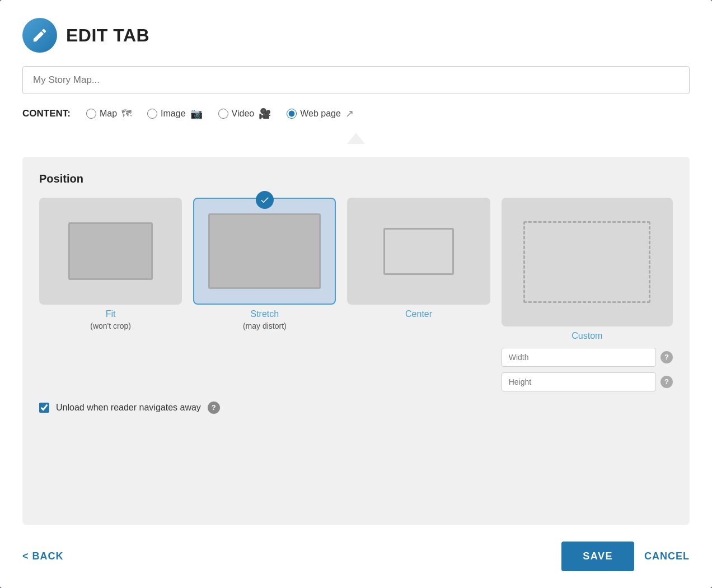 Image resolution: width=712 pixels, height=588 pixels. What do you see at coordinates (419, 251) in the screenshot?
I see `center-card-inner` at bounding box center [419, 251].